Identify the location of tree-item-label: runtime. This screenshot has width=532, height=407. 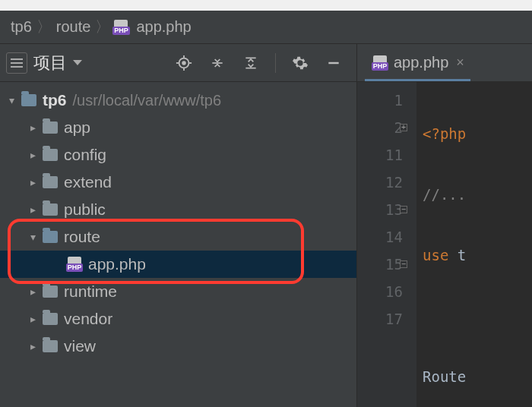
(90, 292).